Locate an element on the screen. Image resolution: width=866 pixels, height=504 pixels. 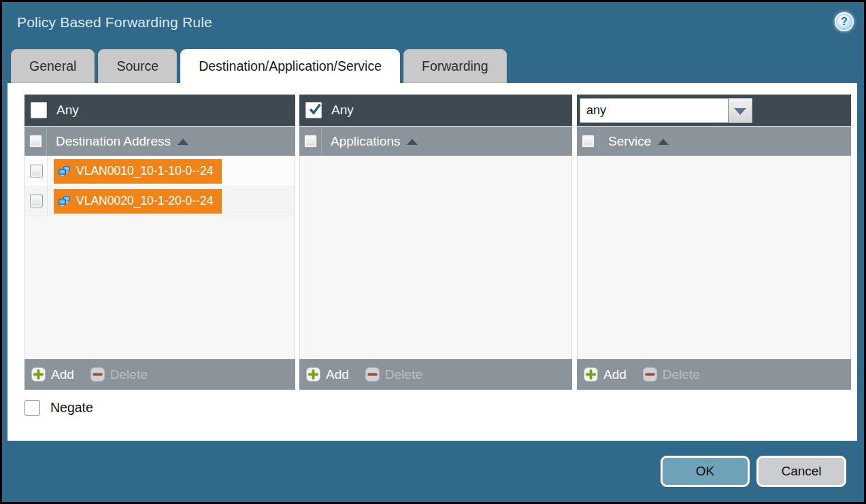
service-select-all-checkbox is located at coordinates (588, 141).